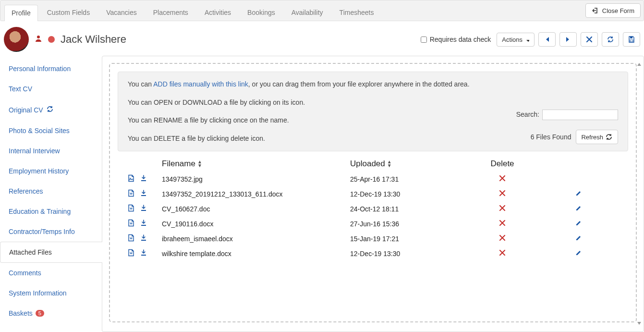 This screenshot has height=332, width=644. I want to click on col-uploaded: Uploaded ▲▼, so click(408, 164).